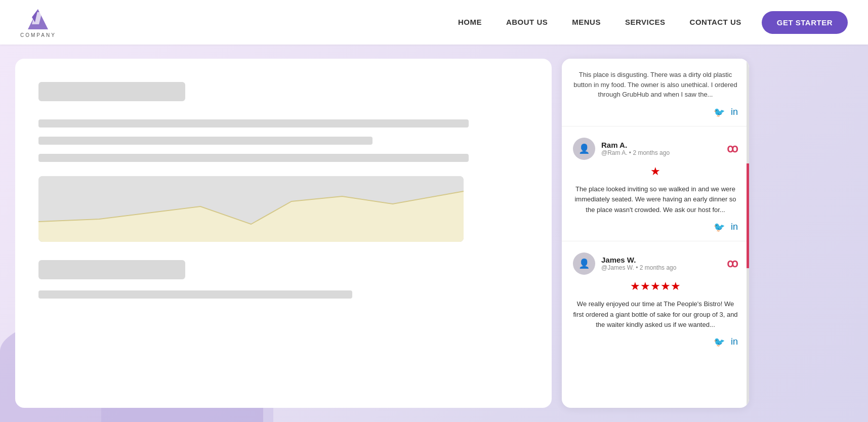 This screenshot has width=868, height=422. What do you see at coordinates (584, 149) in the screenshot?
I see `avatar-ram: 👤` at bounding box center [584, 149].